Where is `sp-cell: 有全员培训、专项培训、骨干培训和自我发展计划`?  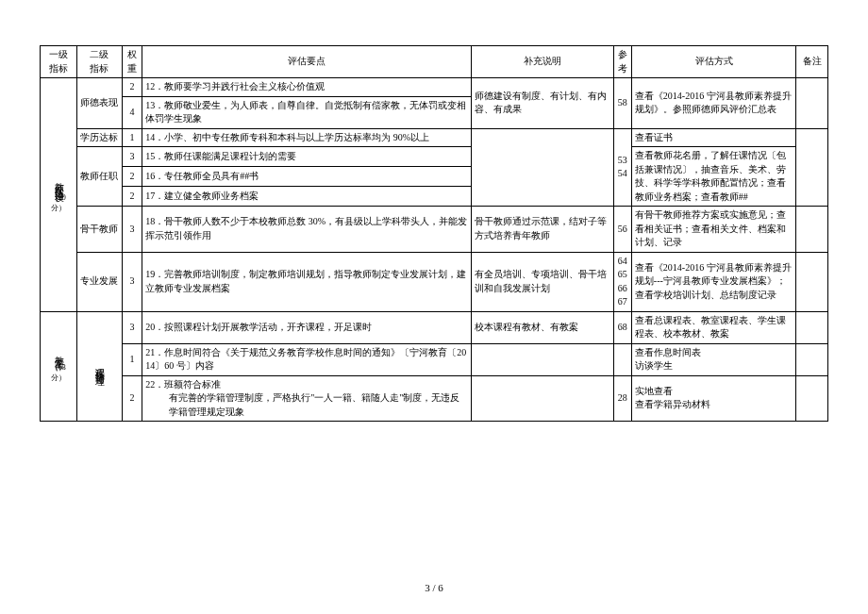
sp-cell: 有全员培训、专项培训、骨干培训和自我发展计划 is located at coordinates (542, 281).